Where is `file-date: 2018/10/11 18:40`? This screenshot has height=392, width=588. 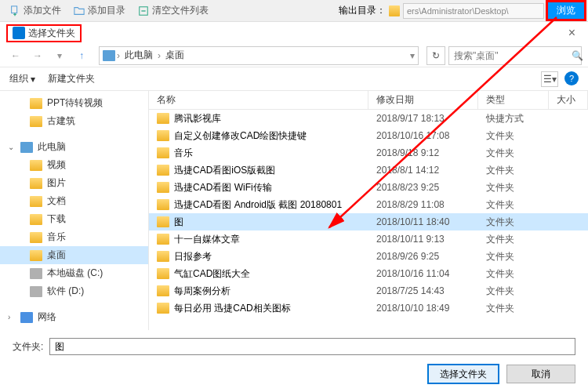
file-date: 2018/10/11 18:40 is located at coordinates (423, 222).